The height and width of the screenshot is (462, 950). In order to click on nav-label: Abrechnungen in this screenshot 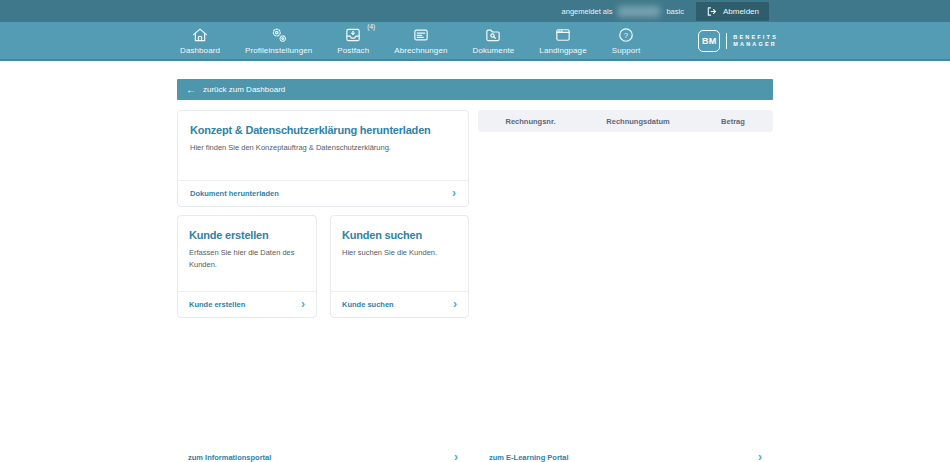, I will do `click(420, 50)`.